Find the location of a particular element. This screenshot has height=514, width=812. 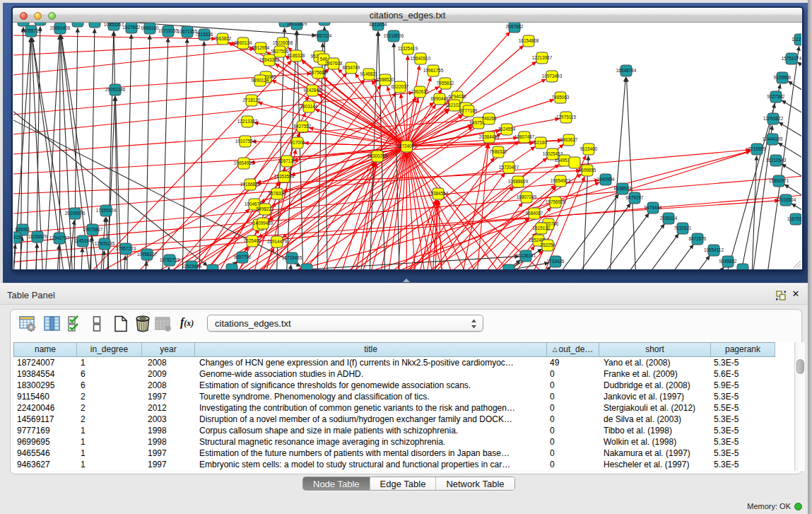

graph-node: 19055713 is located at coordinates (31, 31).